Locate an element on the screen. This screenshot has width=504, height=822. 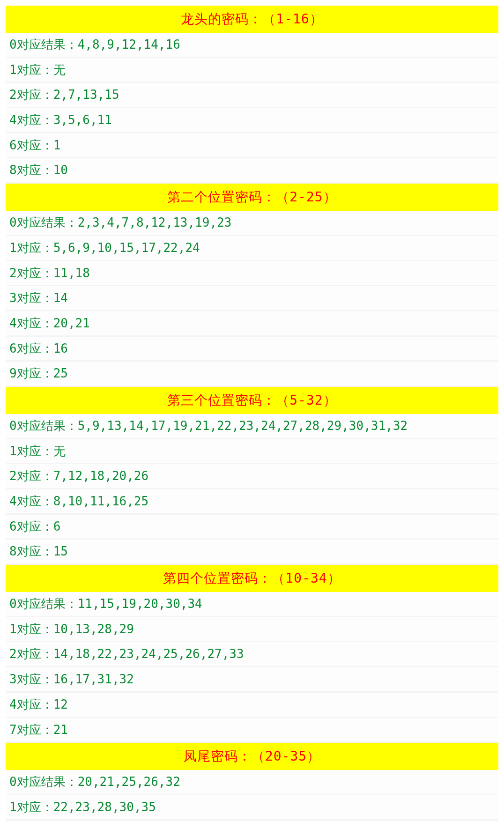
data-row: 2对应：11,18 is located at coordinates (252, 274).